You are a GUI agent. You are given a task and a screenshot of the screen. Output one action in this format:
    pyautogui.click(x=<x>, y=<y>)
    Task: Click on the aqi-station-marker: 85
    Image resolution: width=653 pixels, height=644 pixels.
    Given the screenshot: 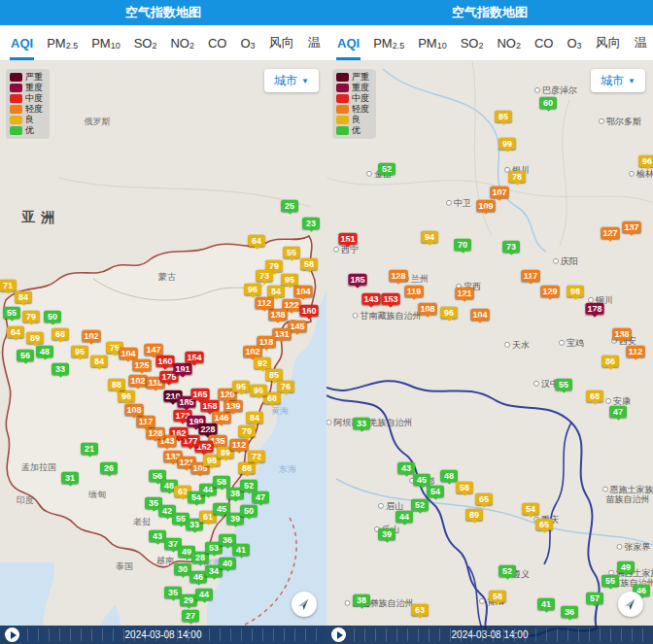 What is the action you would take?
    pyautogui.click(x=503, y=117)
    